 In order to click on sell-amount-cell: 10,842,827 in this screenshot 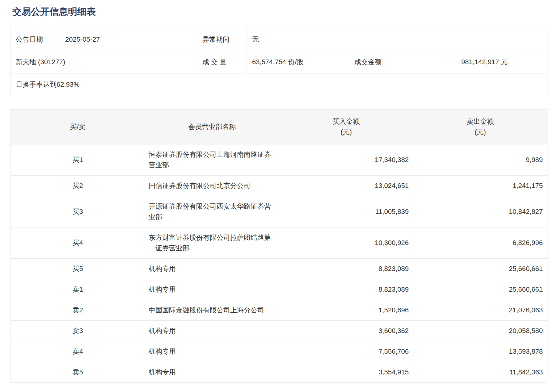, I will do `click(480, 212)`.